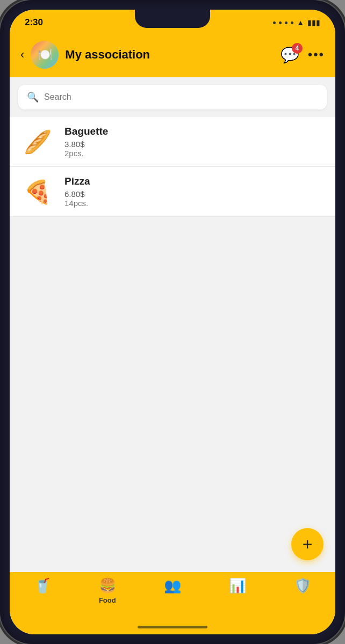 This screenshot has width=345, height=644. Describe the element at coordinates (172, 586) in the screenshot. I see `nav-item-people: 👥` at that location.